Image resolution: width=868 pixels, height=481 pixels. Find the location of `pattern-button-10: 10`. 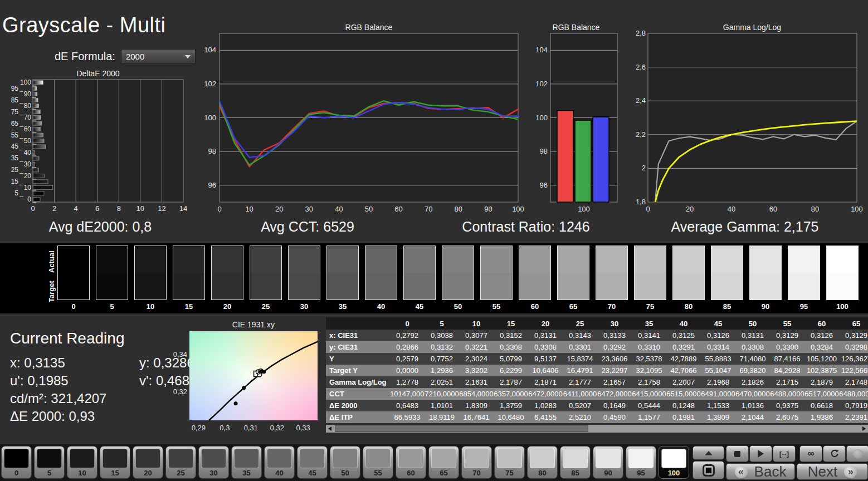

pattern-button-10: 10 is located at coordinates (82, 462).